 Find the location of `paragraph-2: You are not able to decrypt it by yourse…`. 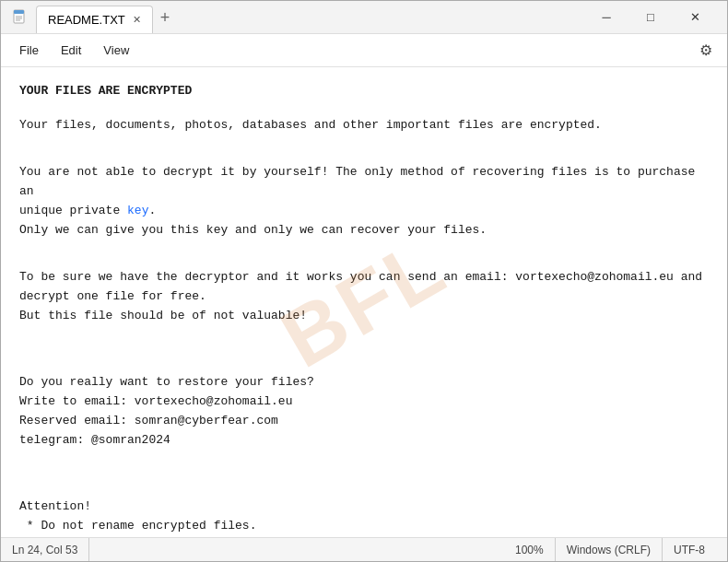

paragraph-2: You are not able to decrypt it by yourse… is located at coordinates (364, 201).